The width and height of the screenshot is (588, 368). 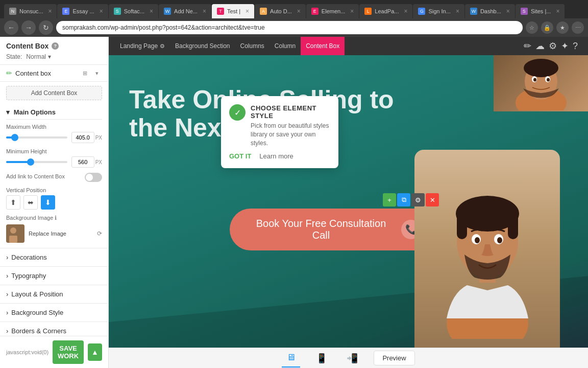 What do you see at coordinates (404, 200) in the screenshot?
I see `toolbar-copy-button: ⧉` at bounding box center [404, 200].